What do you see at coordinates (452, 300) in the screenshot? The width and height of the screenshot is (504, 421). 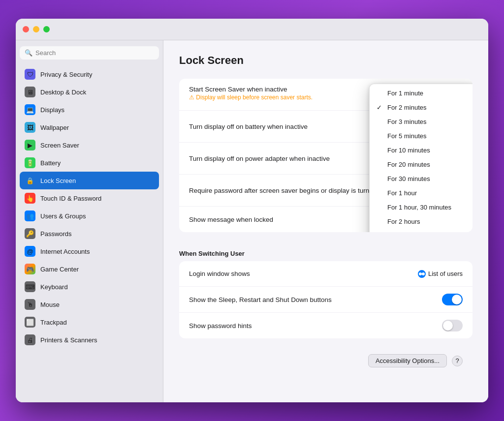 I see `sleep-value` at bounding box center [452, 300].